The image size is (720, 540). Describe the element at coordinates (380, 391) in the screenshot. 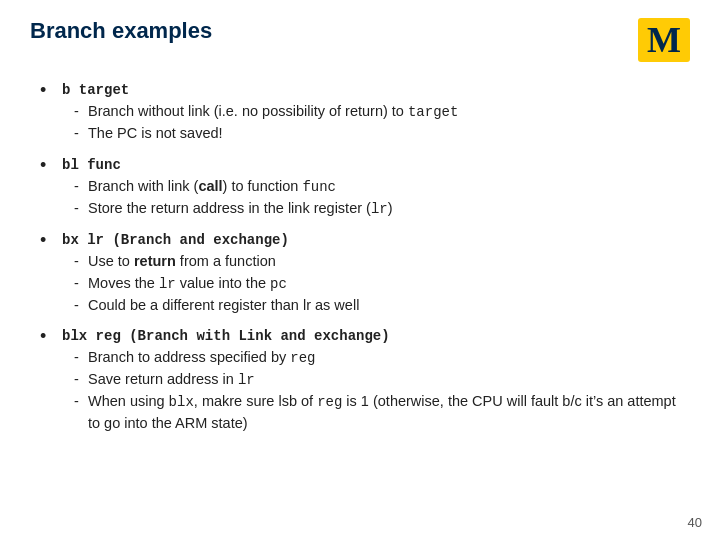

I see `sub-bullet-list: Branch to address specified by regSave r…` at that location.